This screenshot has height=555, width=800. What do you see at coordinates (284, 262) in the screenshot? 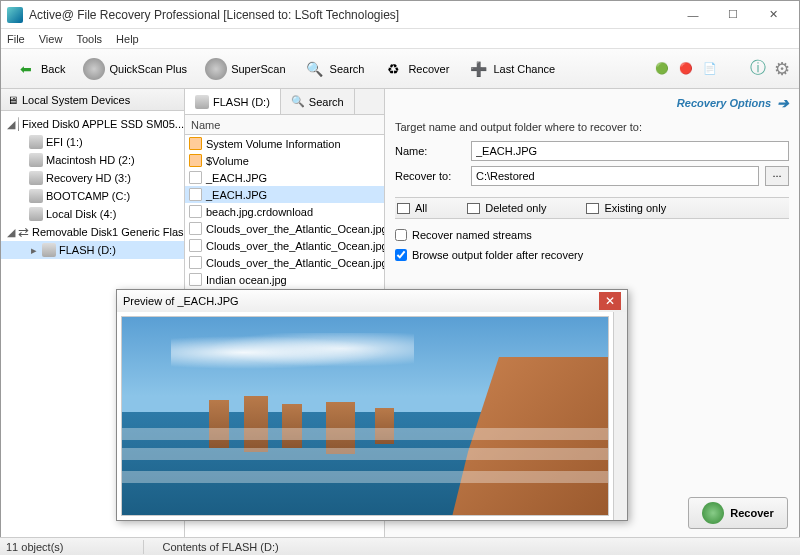
I see `file-row: Clouds_over_the_Atlantic_Ocean.jpg.crdo` at bounding box center [284, 262].